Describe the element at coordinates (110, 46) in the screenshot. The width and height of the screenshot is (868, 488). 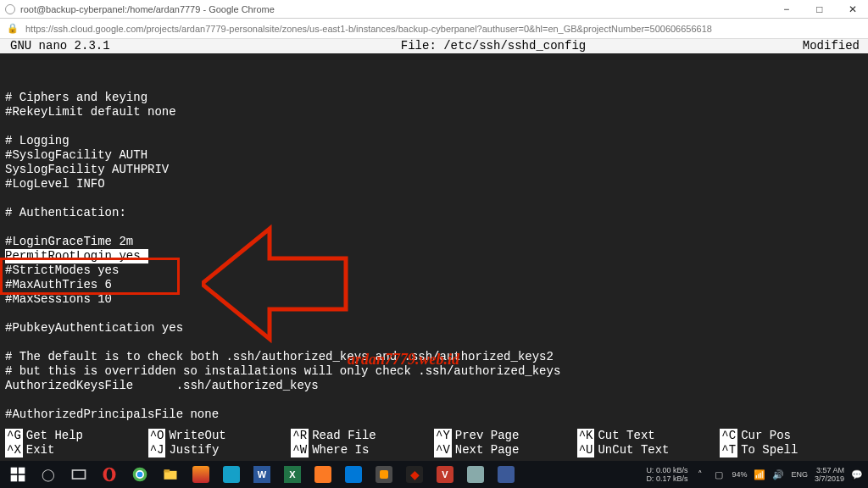
I see `nano-version: GNU nano 2.3.1` at that location.